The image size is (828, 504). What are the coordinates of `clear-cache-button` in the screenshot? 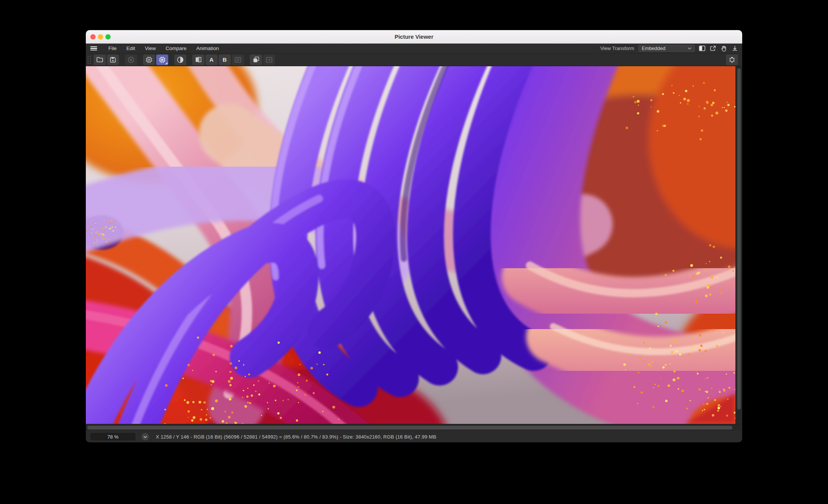 It's located at (149, 60).